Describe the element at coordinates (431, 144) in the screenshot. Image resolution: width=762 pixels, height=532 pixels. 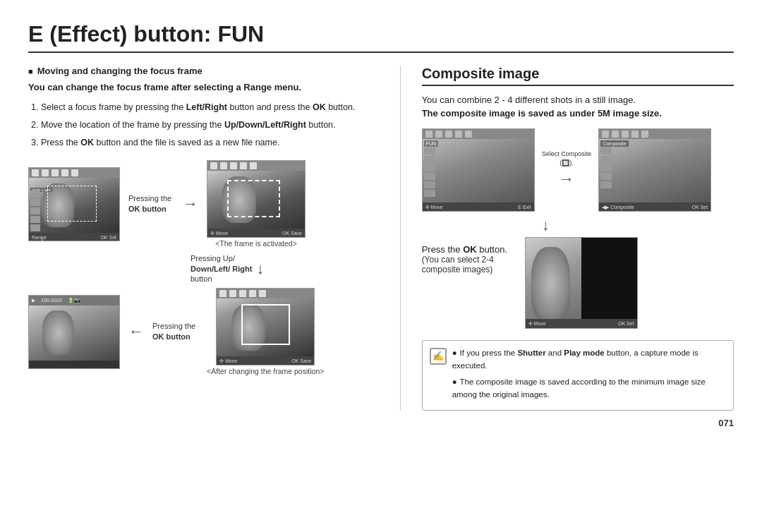
I see `fun-label: FUN` at that location.